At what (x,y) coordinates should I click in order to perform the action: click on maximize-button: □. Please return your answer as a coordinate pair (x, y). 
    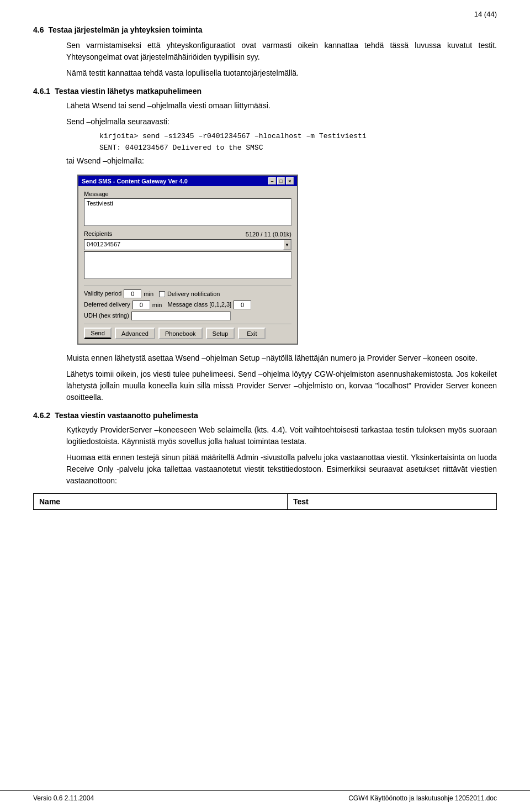
    Looking at the image, I should click on (281, 181).